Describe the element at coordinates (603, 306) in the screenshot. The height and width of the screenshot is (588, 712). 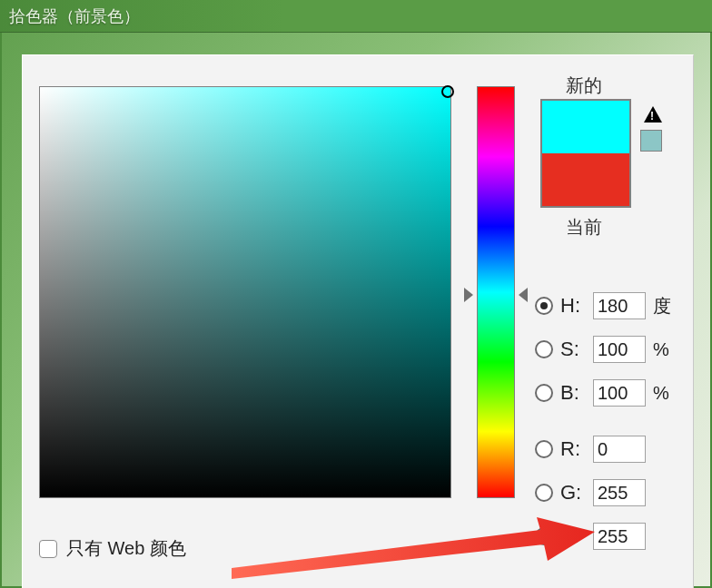
I see `hue-row: H: 度` at that location.